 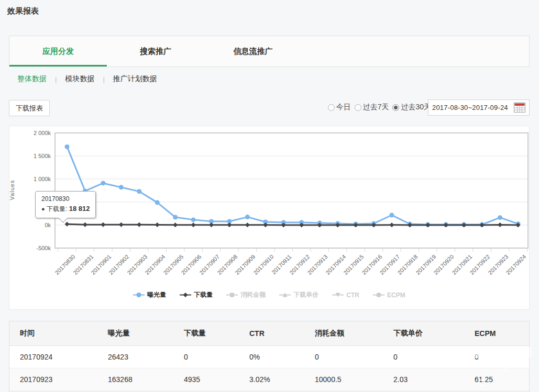 What do you see at coordinates (269, 295) in the screenshot?
I see `chart-legend: 曝光量下载量消耗金额下载单价CTRECPM` at bounding box center [269, 295].